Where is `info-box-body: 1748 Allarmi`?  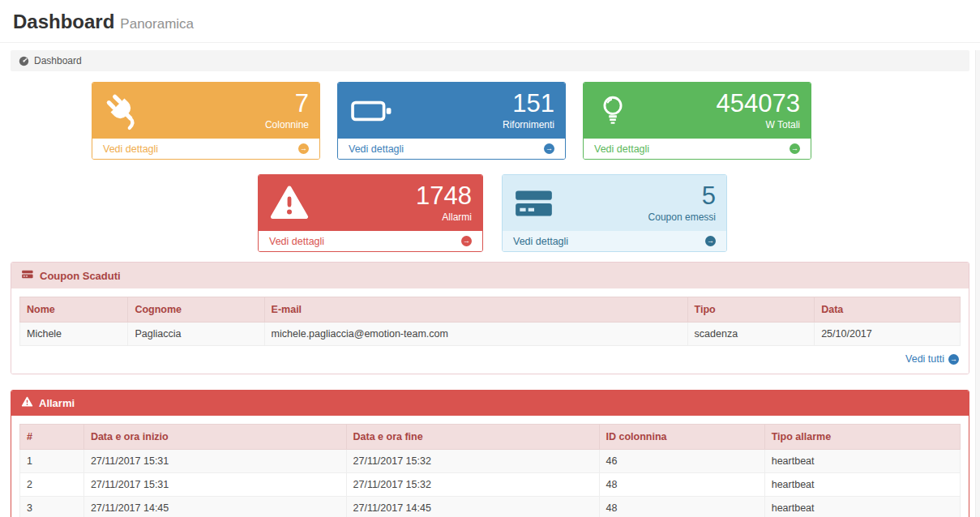
info-box-body: 1748 Allarmi is located at coordinates (370, 203).